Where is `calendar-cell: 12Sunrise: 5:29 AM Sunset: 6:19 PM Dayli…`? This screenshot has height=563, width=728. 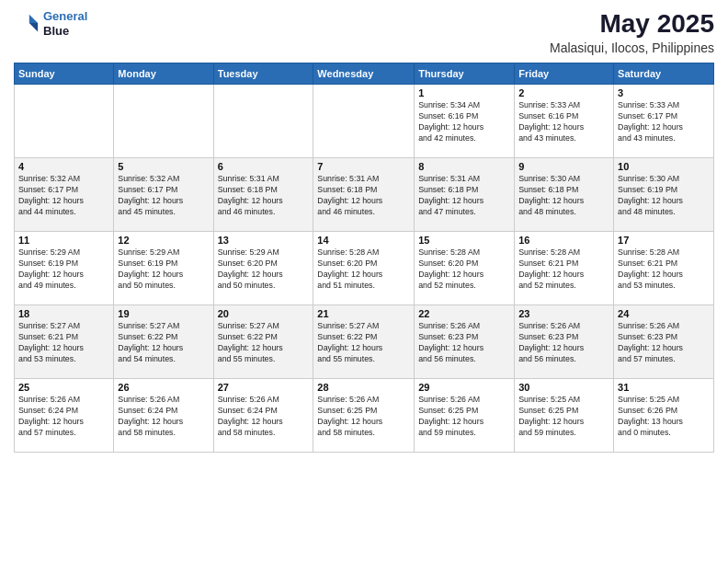 calendar-cell: 12Sunrise: 5:29 AM Sunset: 6:19 PM Dayli… is located at coordinates (164, 269).